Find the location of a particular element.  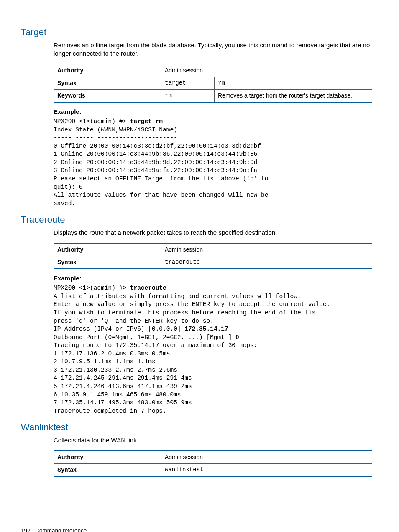

page-footer: 192 Command reference is located at coordinates (197, 529).